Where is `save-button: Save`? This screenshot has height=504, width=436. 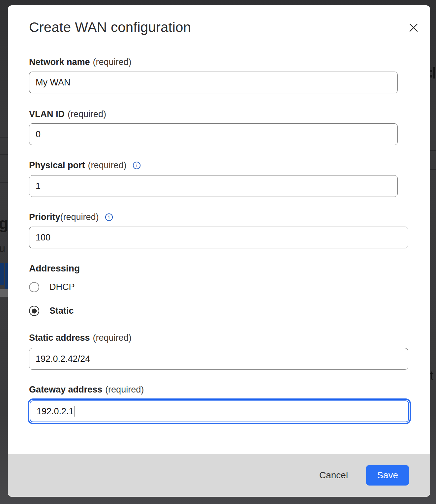
save-button: Save is located at coordinates (388, 475).